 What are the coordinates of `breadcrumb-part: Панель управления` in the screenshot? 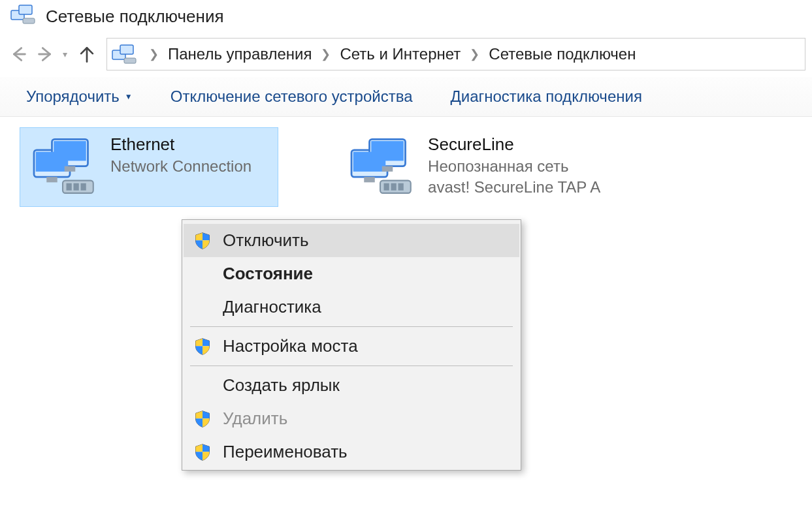 It's located at (240, 54).